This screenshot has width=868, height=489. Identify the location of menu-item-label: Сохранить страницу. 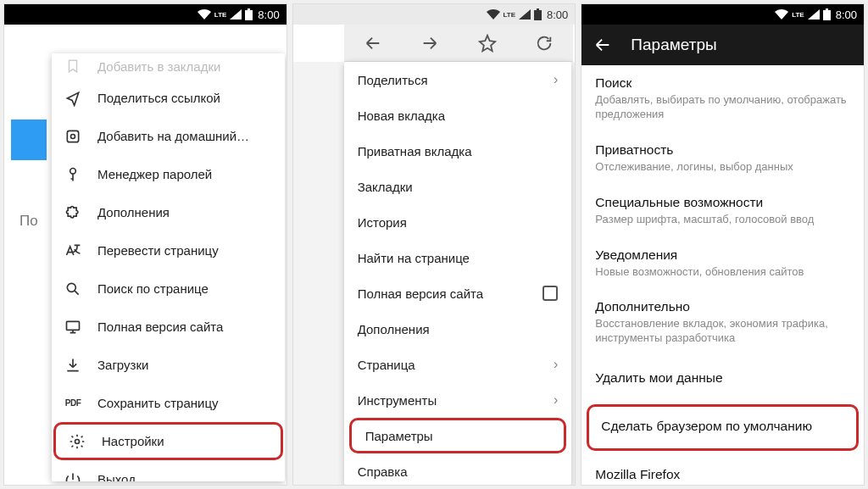
(158, 403).